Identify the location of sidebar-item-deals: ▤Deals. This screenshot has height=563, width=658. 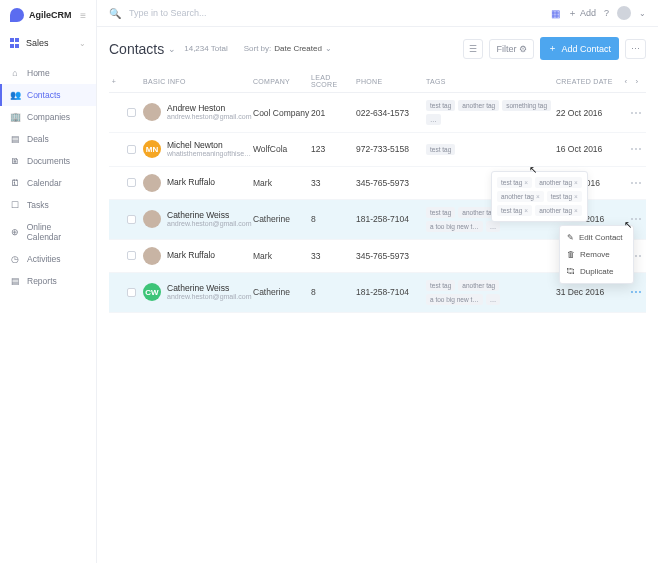
(48, 139).